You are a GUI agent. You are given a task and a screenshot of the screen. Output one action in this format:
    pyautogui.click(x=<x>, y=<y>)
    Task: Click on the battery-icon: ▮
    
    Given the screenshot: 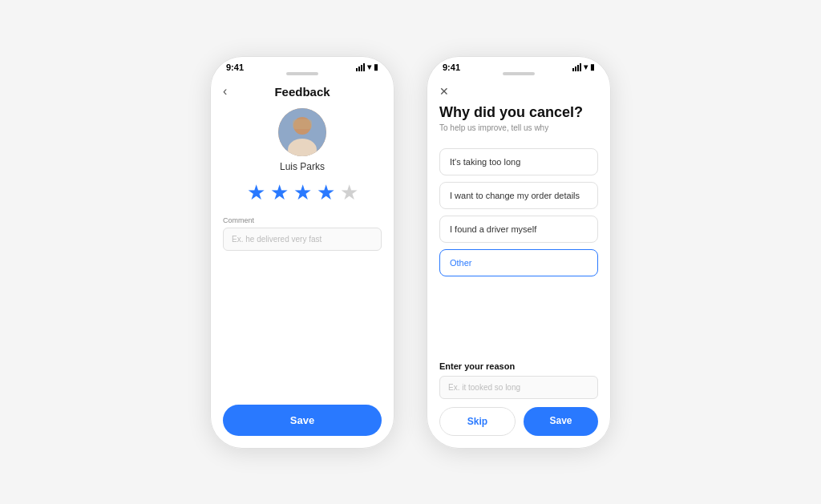 What is the action you would take?
    pyautogui.click(x=376, y=67)
    